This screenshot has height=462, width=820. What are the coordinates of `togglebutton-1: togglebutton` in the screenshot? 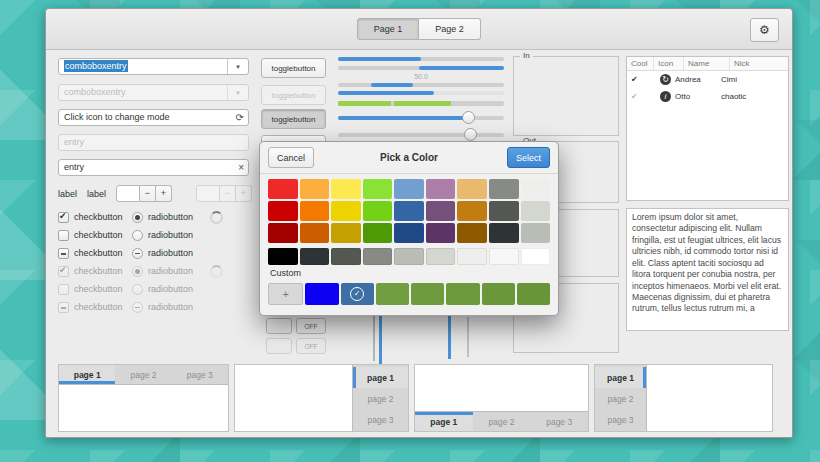 It's located at (294, 68).